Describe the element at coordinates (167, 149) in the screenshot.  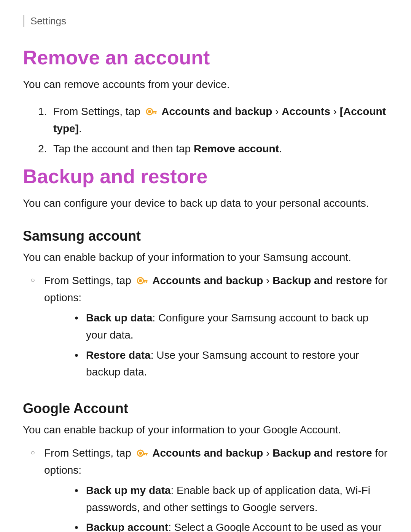
I see `step-2-content: Tap the account and then tap Remove acco…` at that location.